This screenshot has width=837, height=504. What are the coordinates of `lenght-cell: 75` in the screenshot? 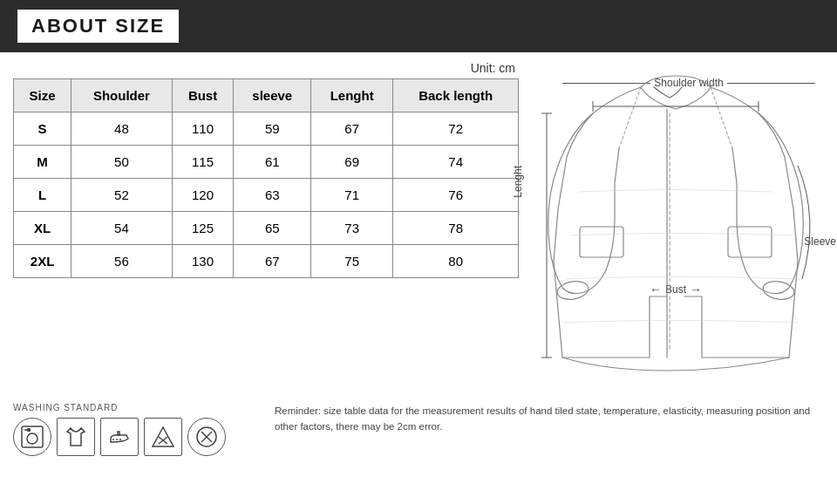 It's located at (352, 262).